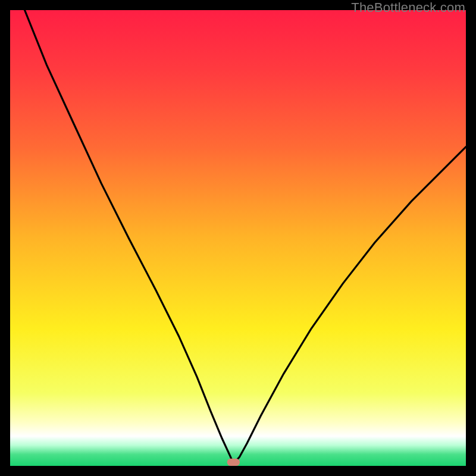 This screenshot has height=476, width=476. Describe the element at coordinates (408, 8) in the screenshot. I see `watermark-text: TheBottleneck.com` at that location.